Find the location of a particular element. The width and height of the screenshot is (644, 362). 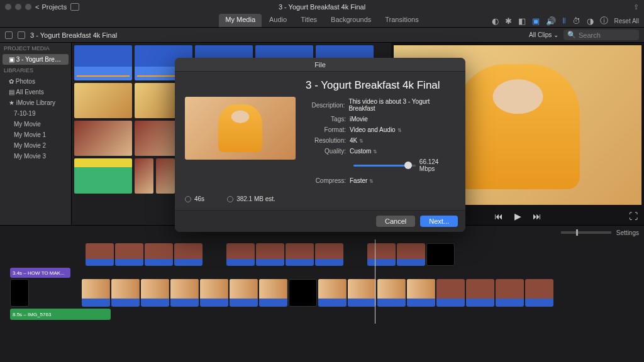

field-resolution: 4K⇅ is located at coordinates (357, 141).